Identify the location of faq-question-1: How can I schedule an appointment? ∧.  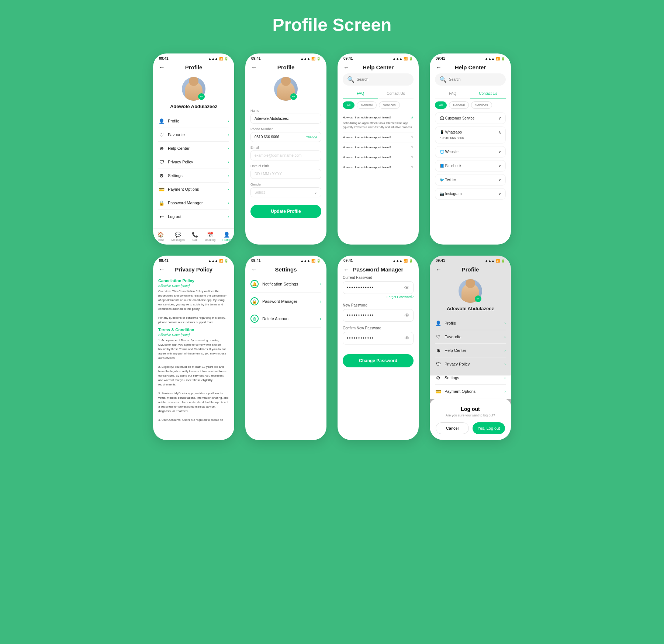
(378, 117).